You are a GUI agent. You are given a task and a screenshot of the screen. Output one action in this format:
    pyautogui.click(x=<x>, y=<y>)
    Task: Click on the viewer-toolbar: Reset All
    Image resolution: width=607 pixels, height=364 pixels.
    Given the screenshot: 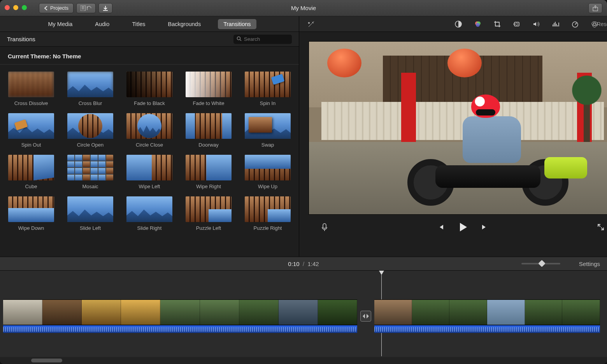 What is the action you would take?
    pyautogui.click(x=453, y=24)
    